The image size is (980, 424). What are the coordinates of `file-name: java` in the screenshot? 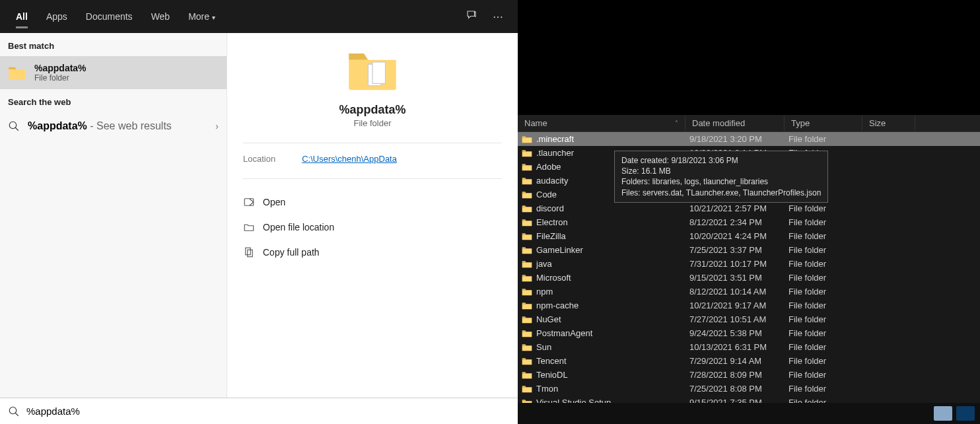 It's located at (613, 264).